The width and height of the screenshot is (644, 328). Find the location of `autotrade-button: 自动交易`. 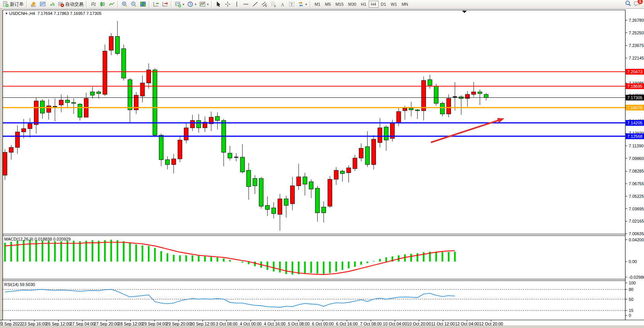

autotrade-button: 自动交易 is located at coordinates (71, 4).